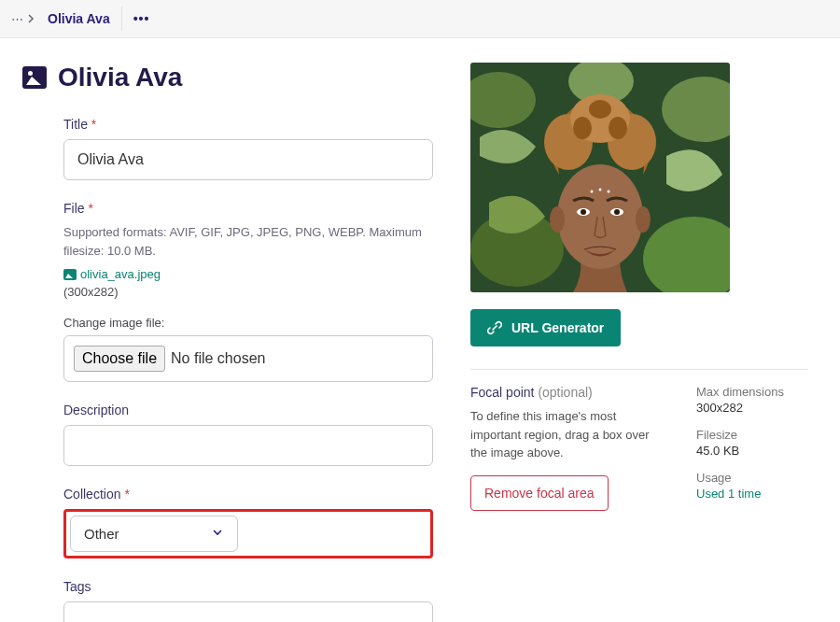 This screenshot has height=622, width=840. Describe the element at coordinates (35, 78) in the screenshot. I see `image-icon` at that location.